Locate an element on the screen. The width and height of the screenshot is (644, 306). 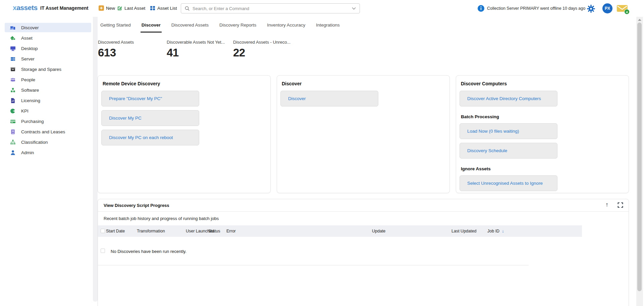
logo-x: x is located at coordinates (15, 7).